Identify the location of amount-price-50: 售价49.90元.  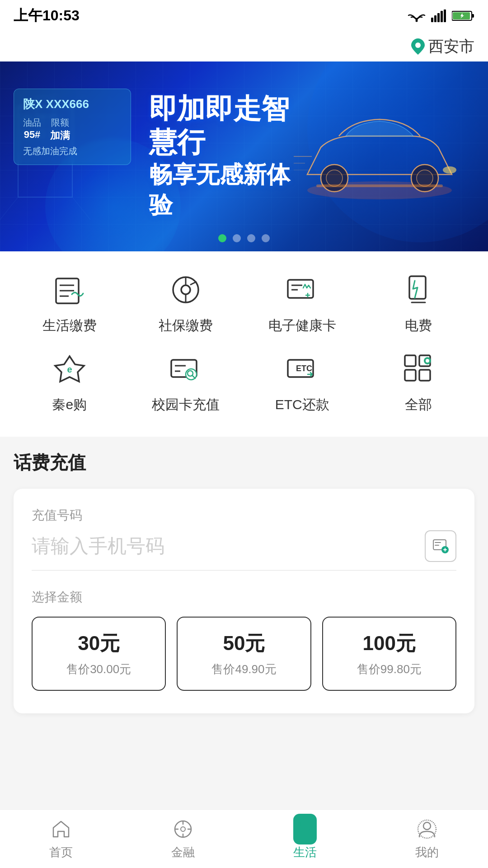
(244, 669).